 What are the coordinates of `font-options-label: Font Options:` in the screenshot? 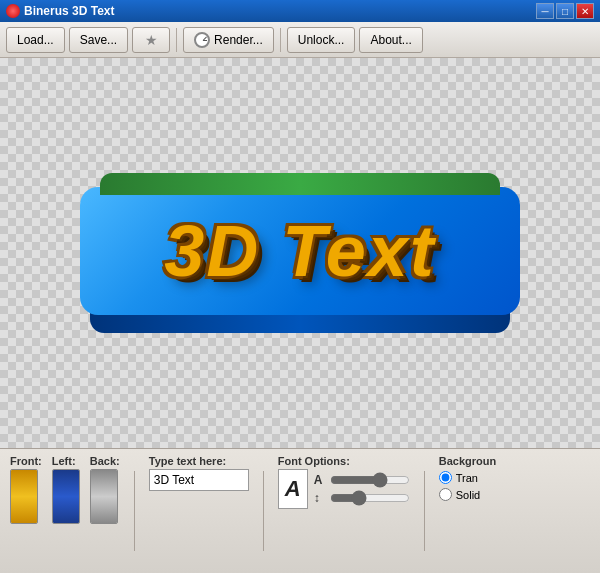 It's located at (344, 461).